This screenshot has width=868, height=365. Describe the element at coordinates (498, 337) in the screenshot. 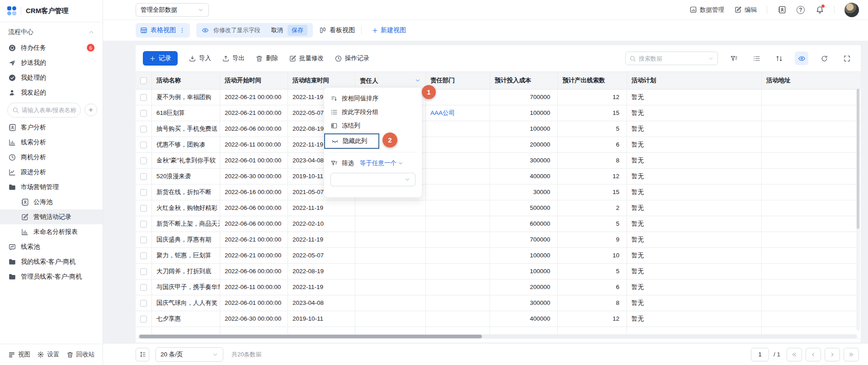

I see `horizontal-scrollbar` at that location.